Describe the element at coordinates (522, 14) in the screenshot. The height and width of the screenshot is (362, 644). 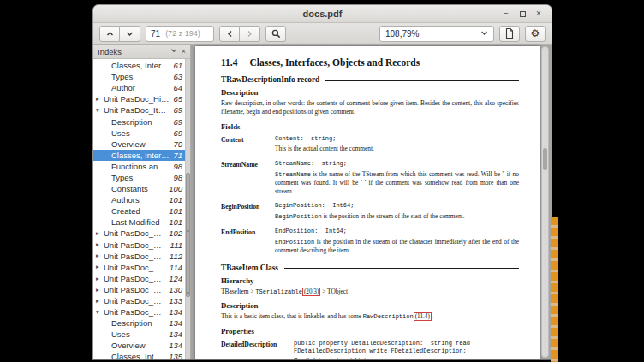
I see `maximize-icon` at that location.